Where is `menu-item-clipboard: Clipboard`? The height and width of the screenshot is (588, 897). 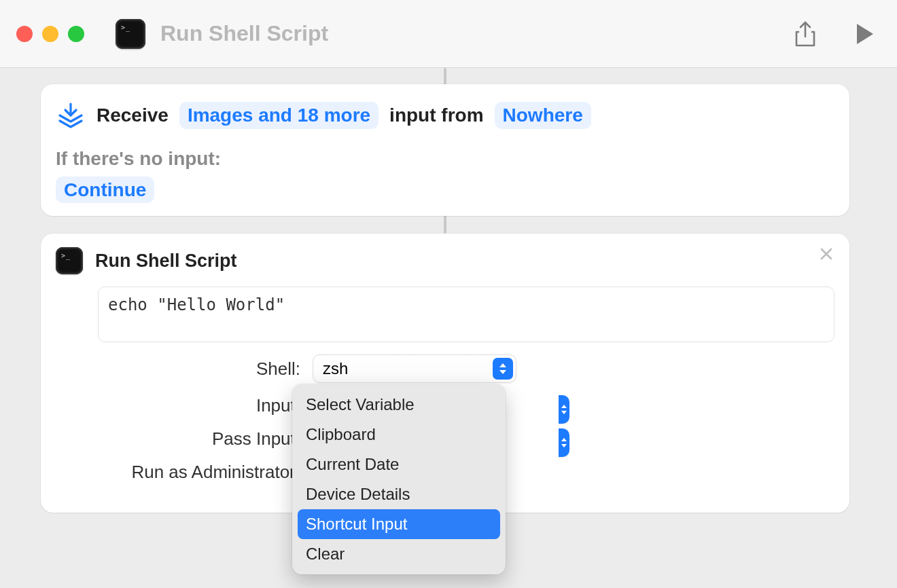
menu-item-clipboard: Clipboard is located at coordinates (399, 435).